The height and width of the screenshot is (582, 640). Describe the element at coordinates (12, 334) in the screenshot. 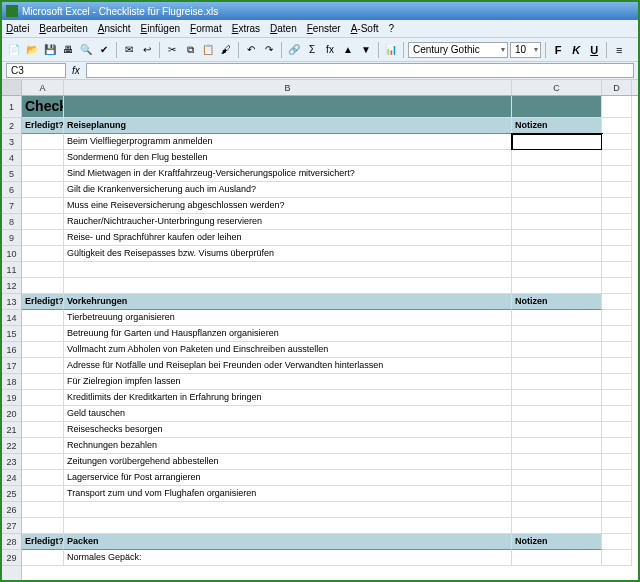

I see `row-header: 15` at that location.